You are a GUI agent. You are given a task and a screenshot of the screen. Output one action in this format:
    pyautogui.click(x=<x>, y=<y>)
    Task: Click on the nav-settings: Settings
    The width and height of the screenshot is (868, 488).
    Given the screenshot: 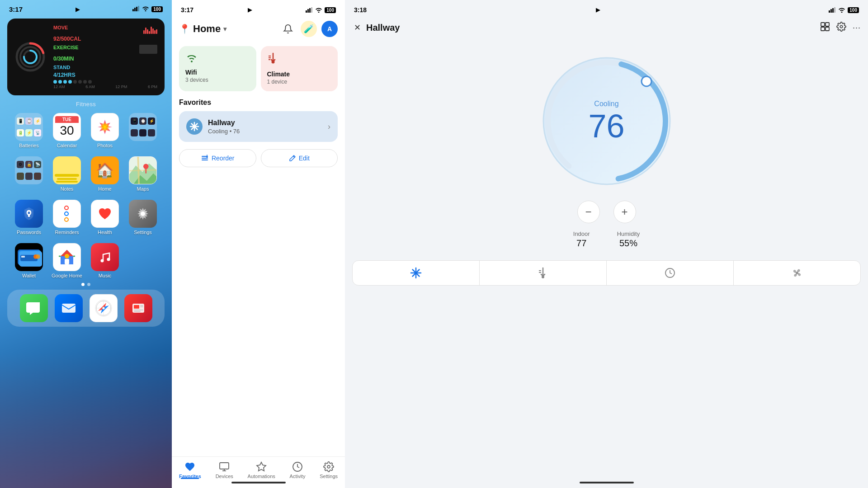 What is the action you would take?
    pyautogui.click(x=329, y=470)
    